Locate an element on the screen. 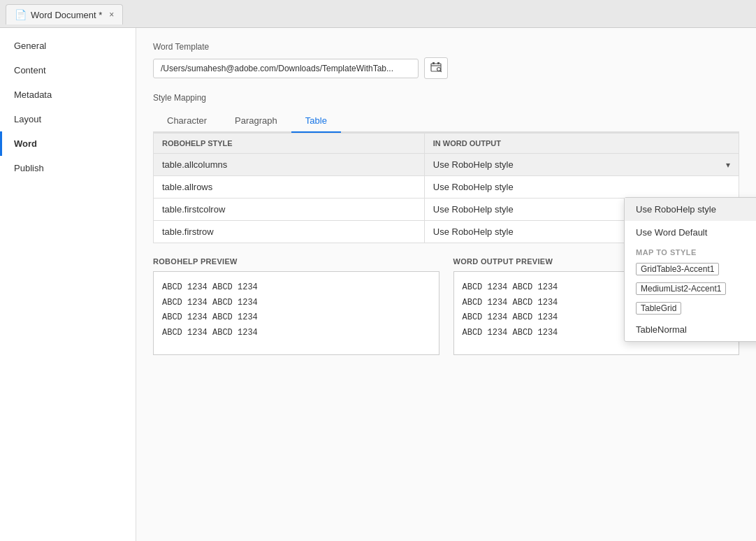  dropdown-option-tablenormal: TableNormal is located at coordinates (690, 330).